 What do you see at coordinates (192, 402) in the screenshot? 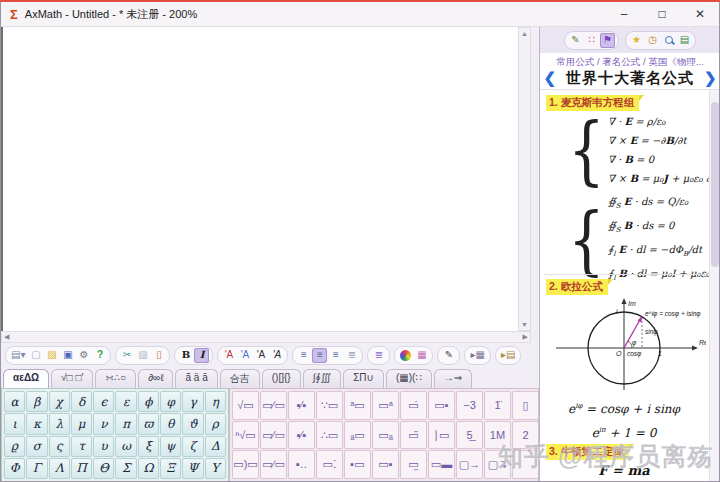
I see `greek-symbol-cell: γ` at bounding box center [192, 402].